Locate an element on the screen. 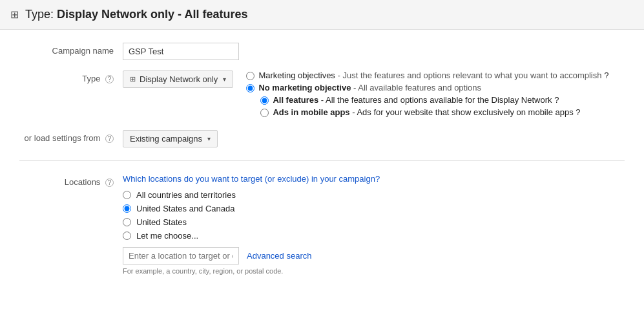 The image size is (644, 335). load-settings-label: or load settings from ? is located at coordinates (71, 136).